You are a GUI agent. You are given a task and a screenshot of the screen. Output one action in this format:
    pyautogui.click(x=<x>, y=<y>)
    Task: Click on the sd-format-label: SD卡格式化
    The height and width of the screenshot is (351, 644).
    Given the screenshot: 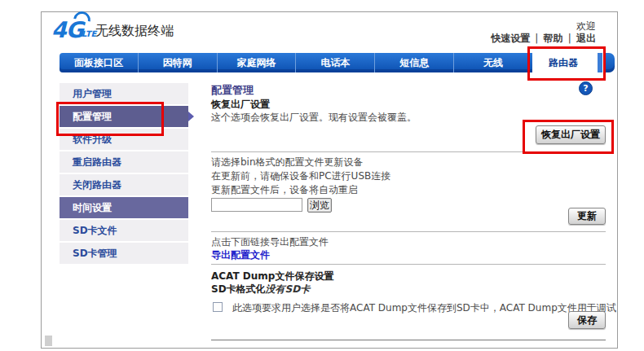 What is the action you would take?
    pyautogui.click(x=238, y=289)
    